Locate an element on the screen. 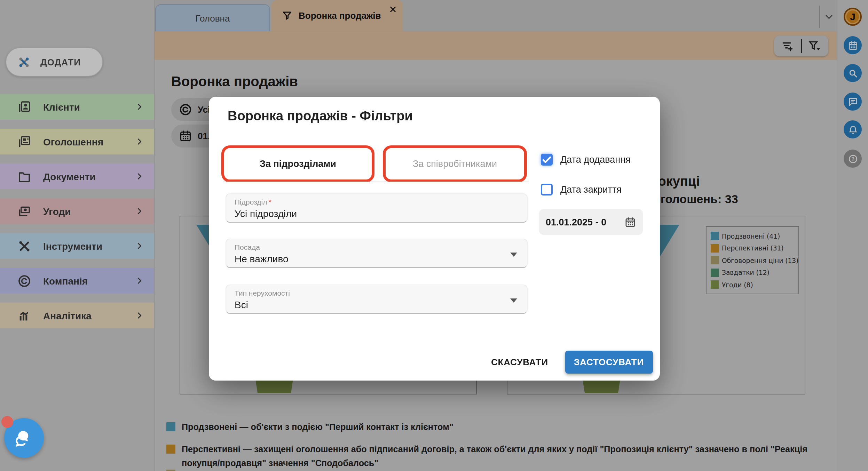  field-value: Усі підрозділи is located at coordinates (377, 214).